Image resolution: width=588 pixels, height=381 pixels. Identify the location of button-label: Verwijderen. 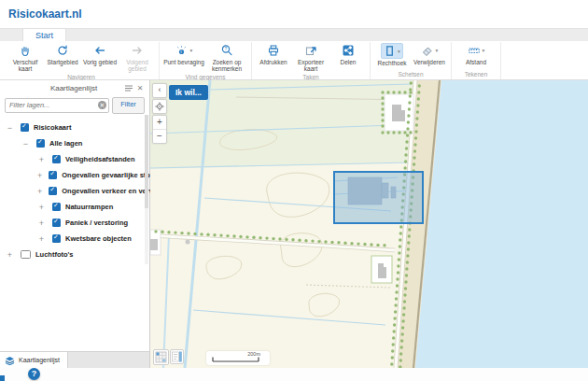
(429, 62).